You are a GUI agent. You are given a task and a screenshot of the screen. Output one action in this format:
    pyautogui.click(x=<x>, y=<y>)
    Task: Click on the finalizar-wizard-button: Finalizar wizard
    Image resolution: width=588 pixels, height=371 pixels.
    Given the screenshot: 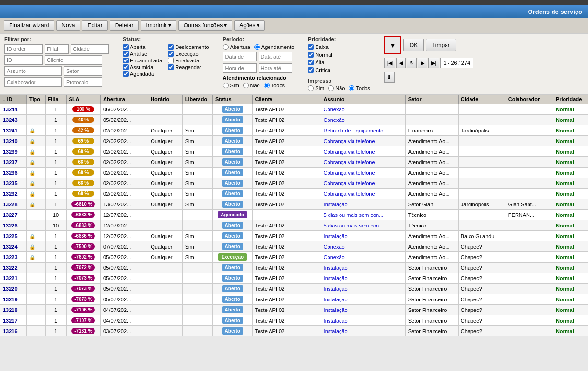 What is the action you would take?
    pyautogui.click(x=29, y=25)
    